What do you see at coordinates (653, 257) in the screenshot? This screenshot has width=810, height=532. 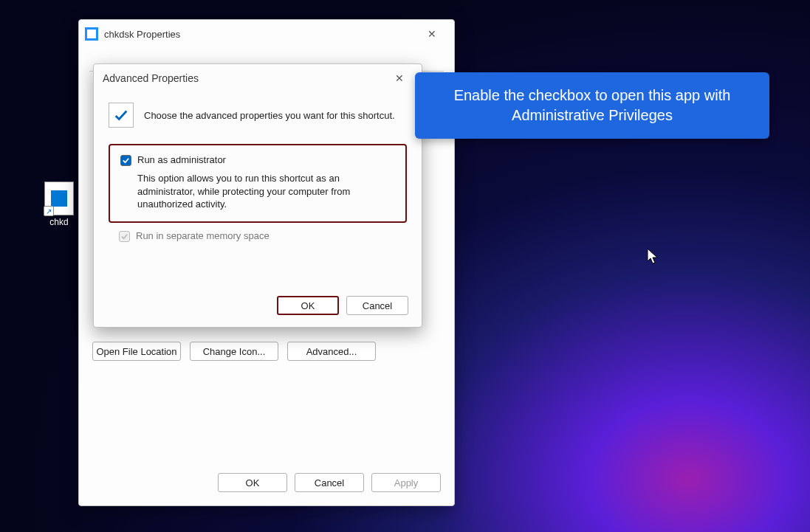 I see `mouse-cursor-icon` at bounding box center [653, 257].